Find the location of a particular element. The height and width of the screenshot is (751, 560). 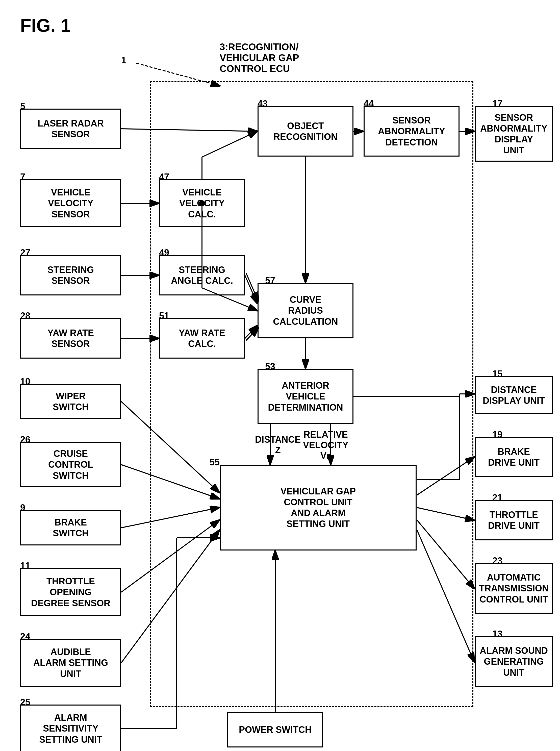

throttle-drive-box: THROTTLEDRIVE UNIT is located at coordinates (514, 520).